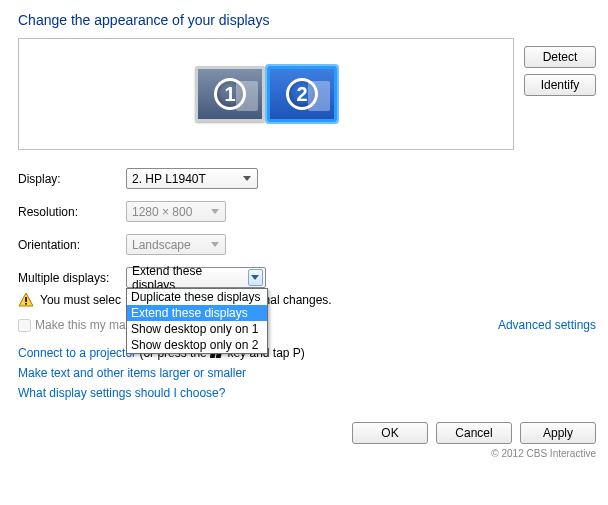  What do you see at coordinates (122, 393) in the screenshot?
I see `which-settings-link: What display settings should I choose?` at bounding box center [122, 393].